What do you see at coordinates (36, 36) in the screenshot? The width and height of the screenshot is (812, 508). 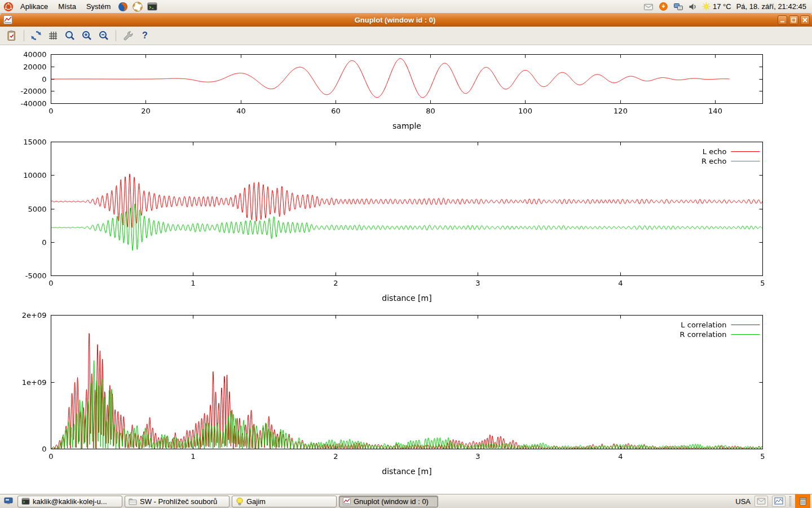 I see `refresh-icon` at bounding box center [36, 36].